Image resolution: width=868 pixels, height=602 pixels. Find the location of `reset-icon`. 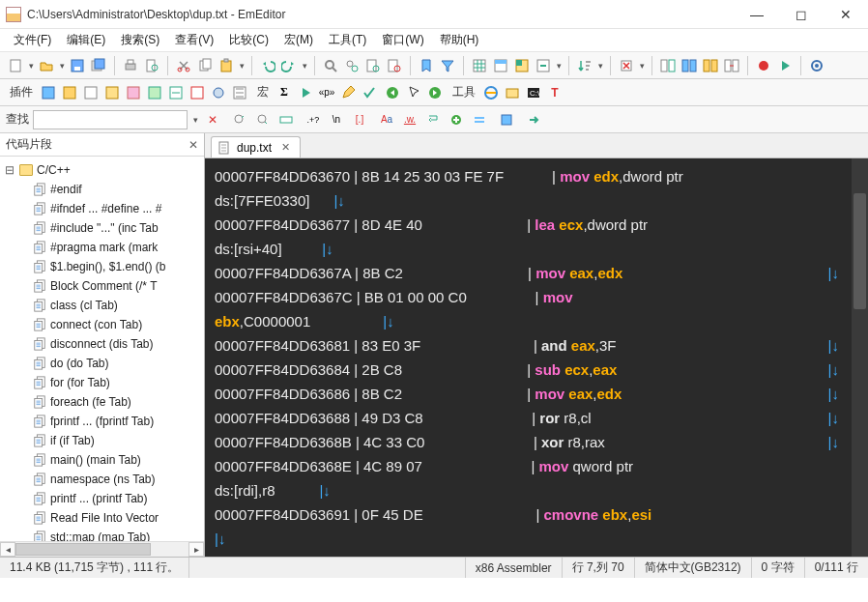

reset-icon is located at coordinates (732, 66).